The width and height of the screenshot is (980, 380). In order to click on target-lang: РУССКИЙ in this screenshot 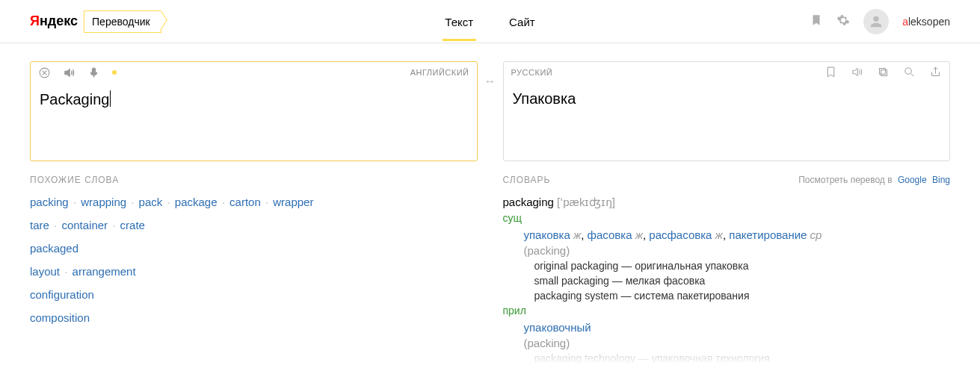, I will do `click(532, 72)`.